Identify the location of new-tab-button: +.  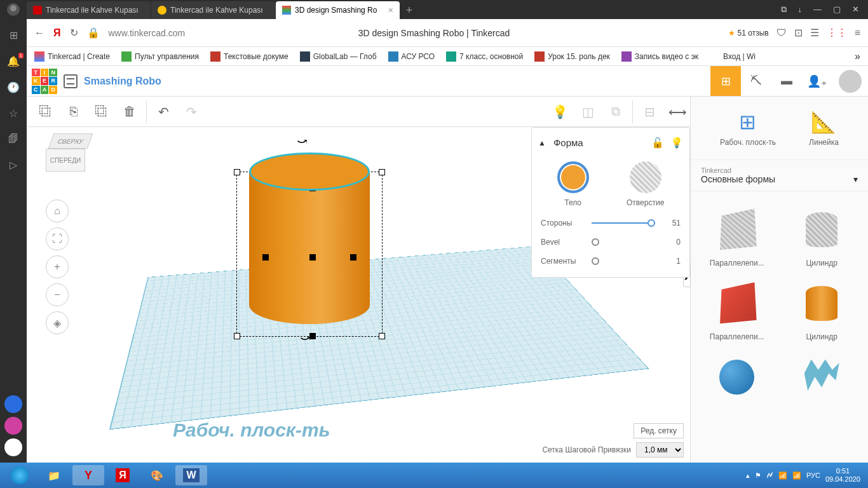
(409, 10).